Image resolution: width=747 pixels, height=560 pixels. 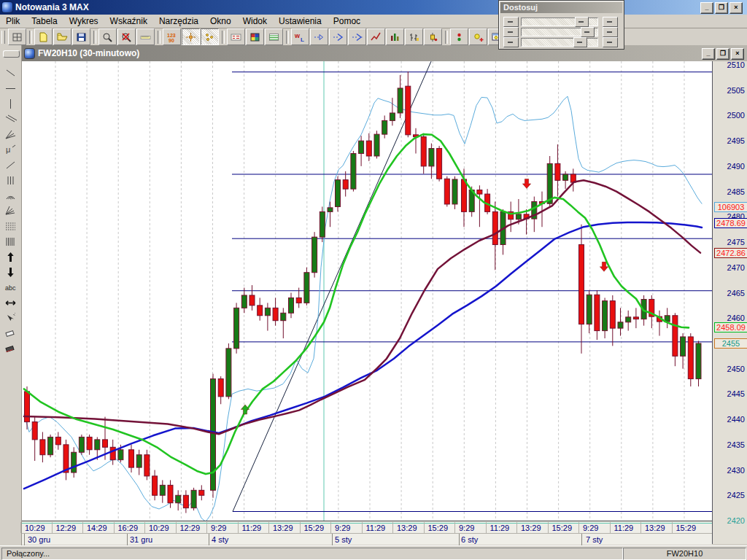 What do you see at coordinates (301, 21) in the screenshot?
I see `menu-item-ustawienia: Ustawienia` at bounding box center [301, 21].